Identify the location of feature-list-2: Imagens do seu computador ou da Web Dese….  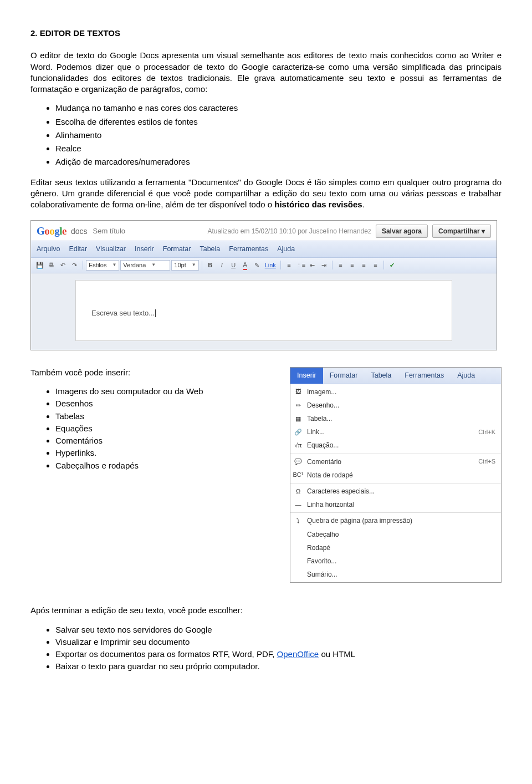
(155, 429).